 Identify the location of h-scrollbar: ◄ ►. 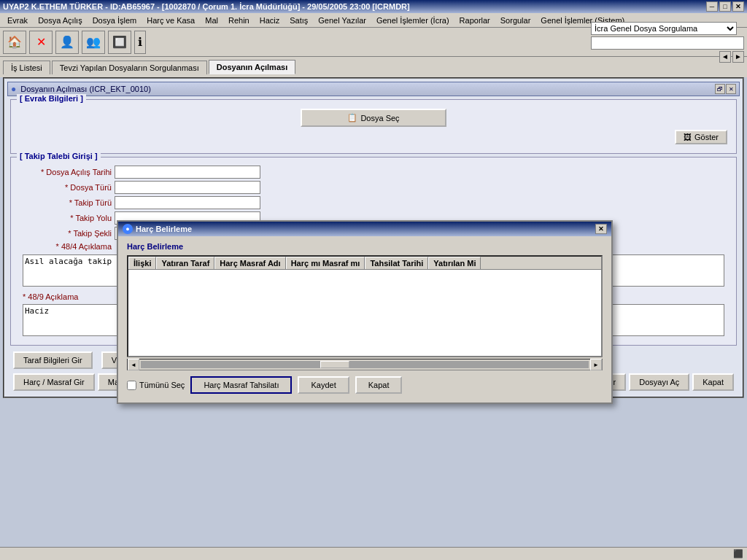
(365, 365).